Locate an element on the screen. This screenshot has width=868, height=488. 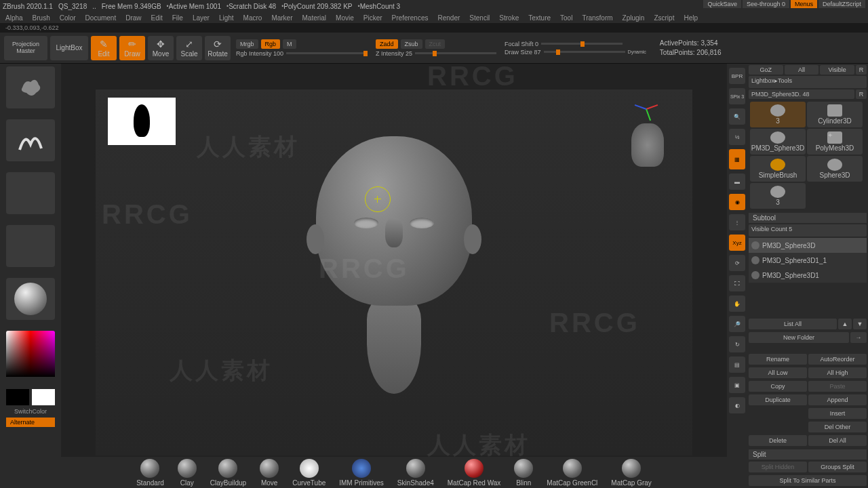
camera-indicator is located at coordinates (648, 145).